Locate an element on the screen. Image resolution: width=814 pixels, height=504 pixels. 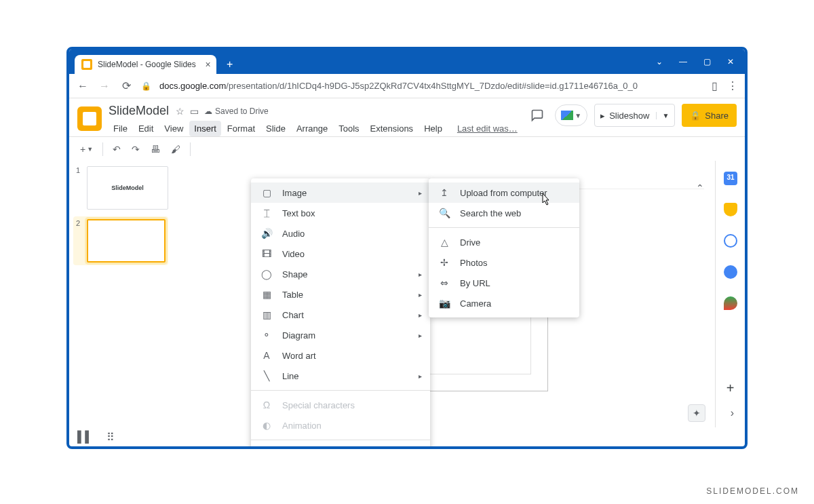
reader-mode-icon: ▯ is located at coordinates (715, 85).